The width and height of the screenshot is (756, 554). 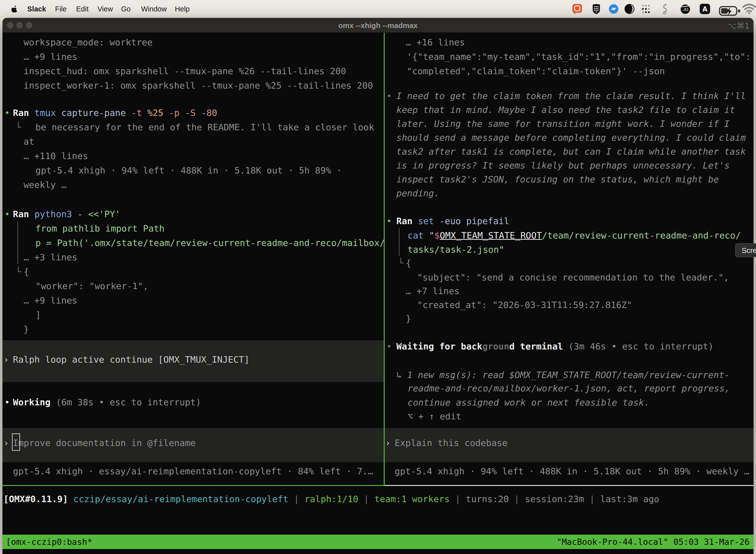 What do you see at coordinates (525, 305) in the screenshot?
I see `term-line: "created_at": "2026-03-31T11:59:27.816Z"` at bounding box center [525, 305].